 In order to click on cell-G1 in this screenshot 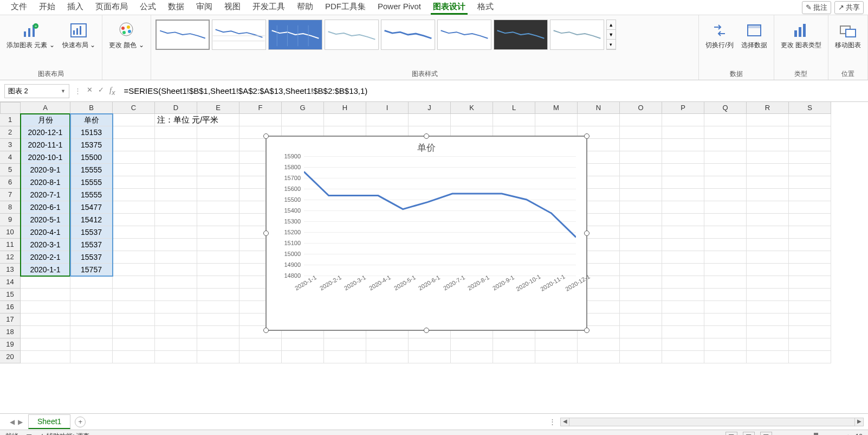, I will do `click(303, 120)`.